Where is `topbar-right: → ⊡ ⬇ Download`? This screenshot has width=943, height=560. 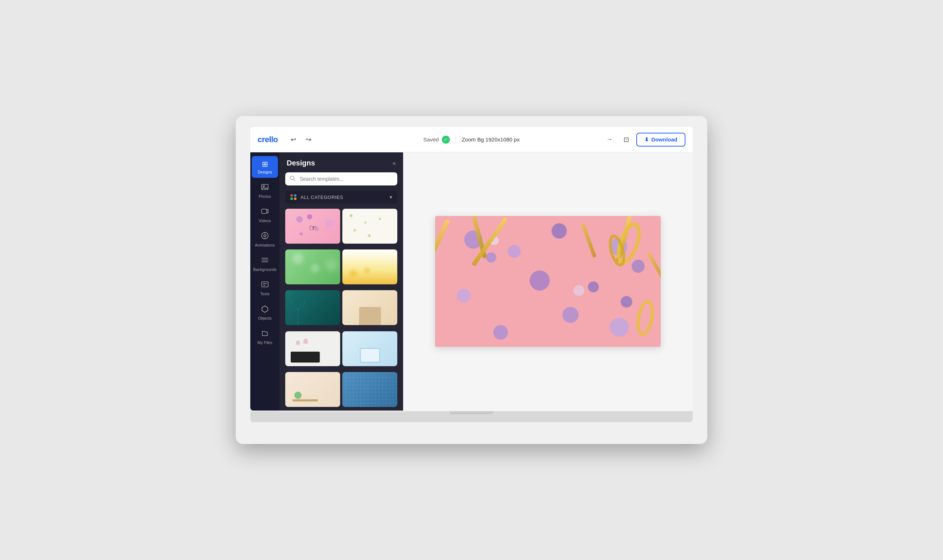
topbar-right: → ⊡ ⬇ Download is located at coordinates (644, 140).